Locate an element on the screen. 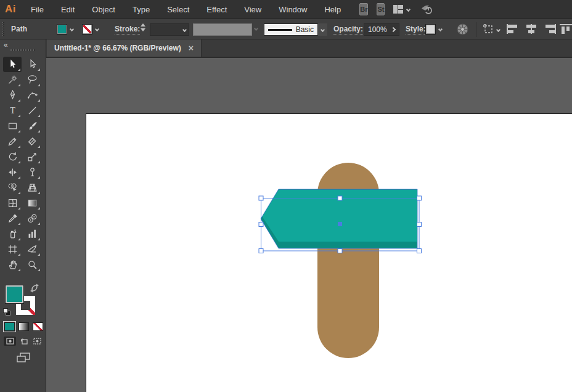  panel-drag-grip is located at coordinates (23, 51).